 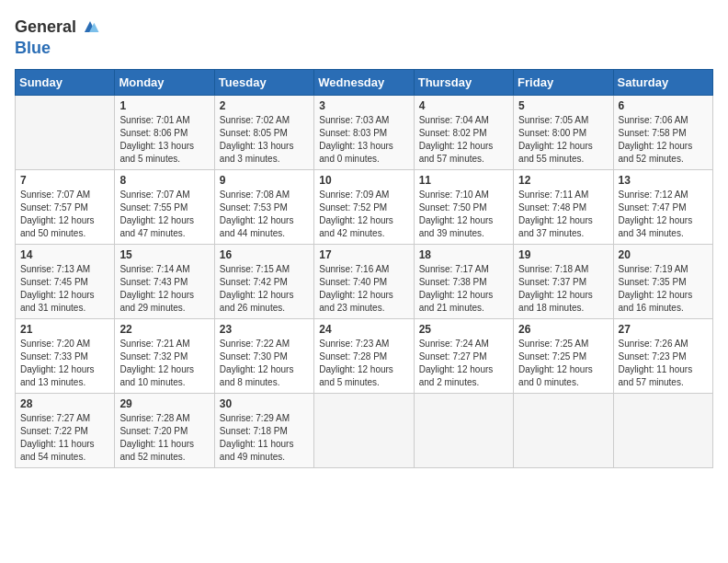 I want to click on day-number: 15, so click(x=164, y=255).